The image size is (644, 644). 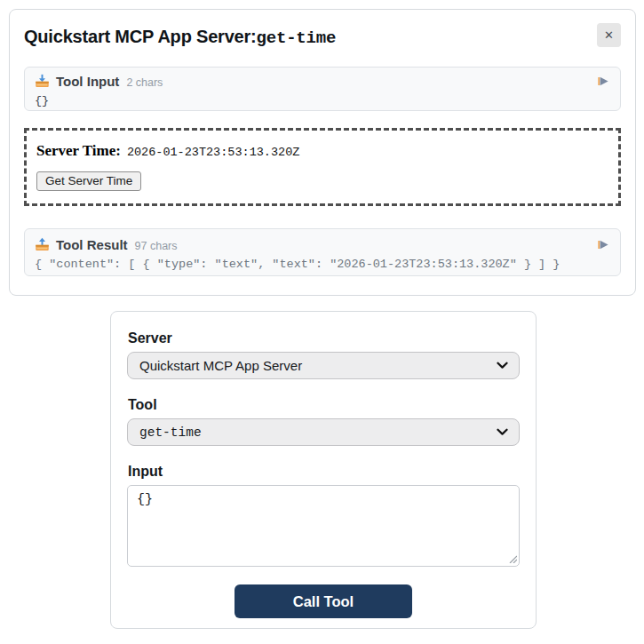 I want to click on tool-result-content: { "content": [ { "type": "text", "text":…, so click(x=322, y=265).